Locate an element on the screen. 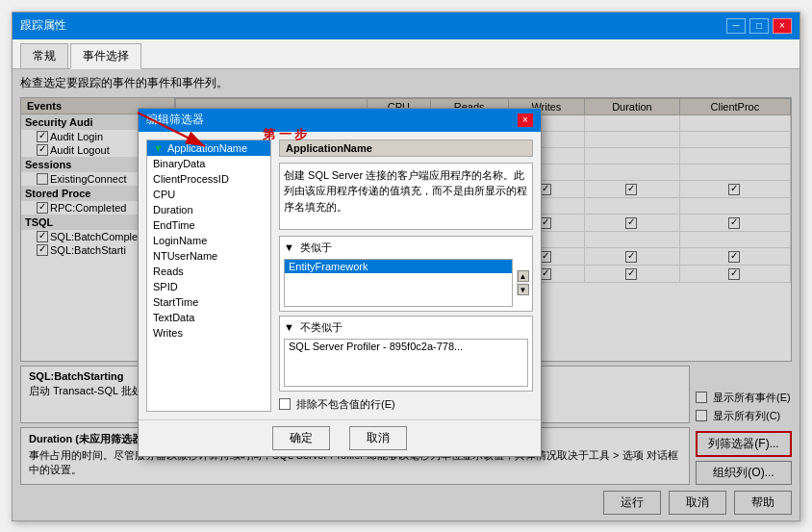 The height and width of the screenshot is (532, 812). not-like-values-list: SQL Server Profiler - 895f0c2a-778... is located at coordinates (406, 363).